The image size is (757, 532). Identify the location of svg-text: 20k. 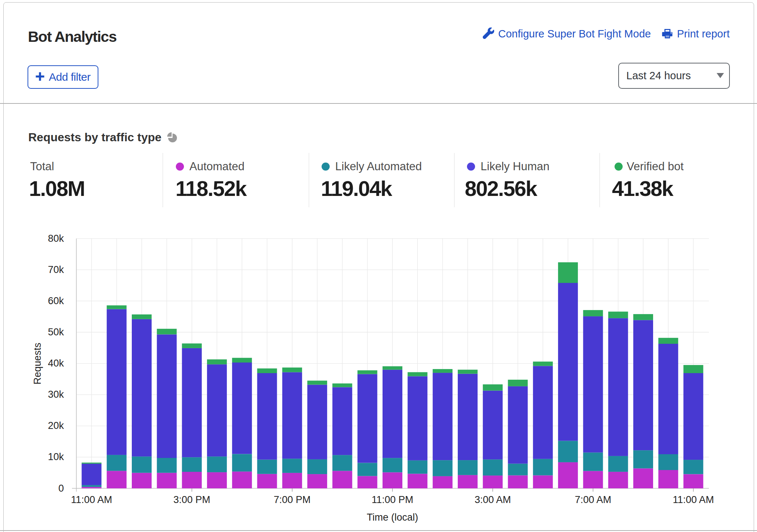
(56, 426).